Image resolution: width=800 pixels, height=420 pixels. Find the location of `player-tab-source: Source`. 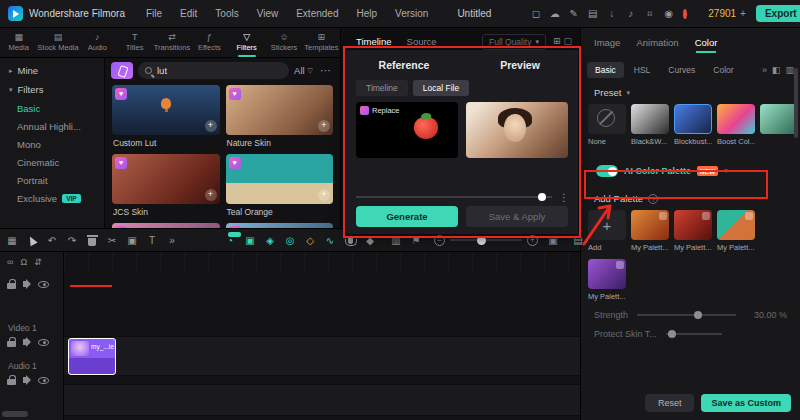

player-tab-source: Source is located at coordinates (422, 42).